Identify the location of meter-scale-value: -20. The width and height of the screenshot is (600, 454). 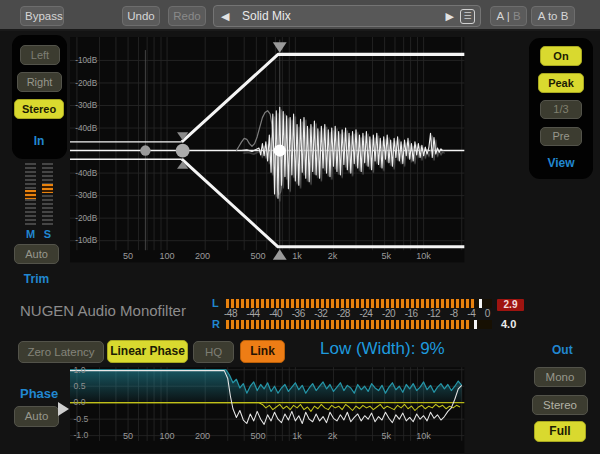
(388, 314).